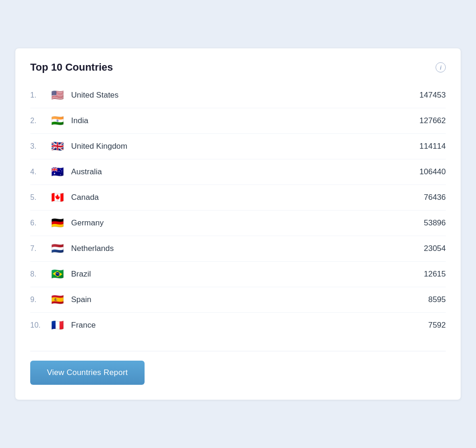 This screenshot has width=476, height=448. I want to click on card-header: Top 10 Countries i, so click(238, 67).